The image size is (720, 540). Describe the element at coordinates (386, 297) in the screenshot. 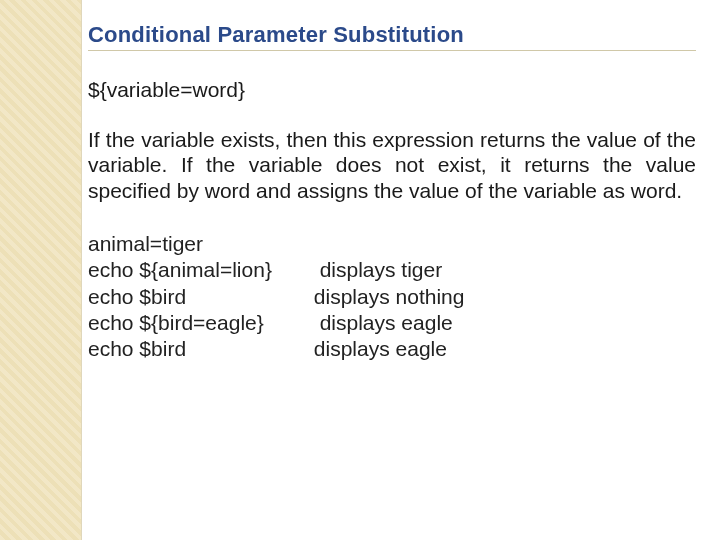

I see `example-out: displays nothing` at that location.